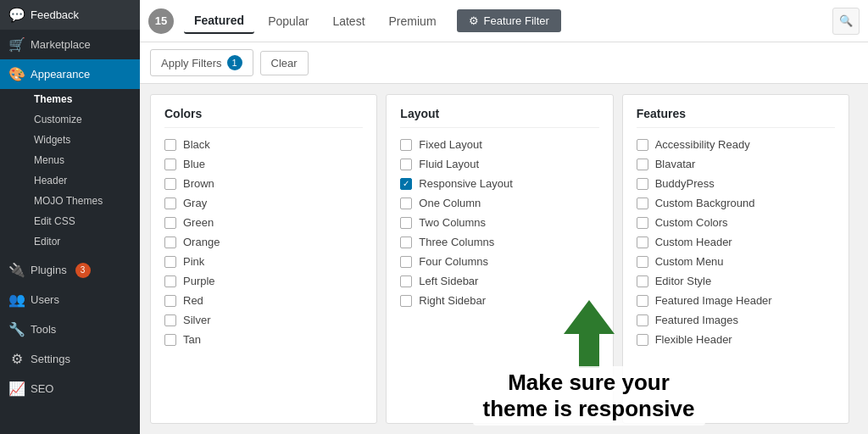  What do you see at coordinates (83, 242) in the screenshot?
I see `submenu-editor: Editor` at bounding box center [83, 242].